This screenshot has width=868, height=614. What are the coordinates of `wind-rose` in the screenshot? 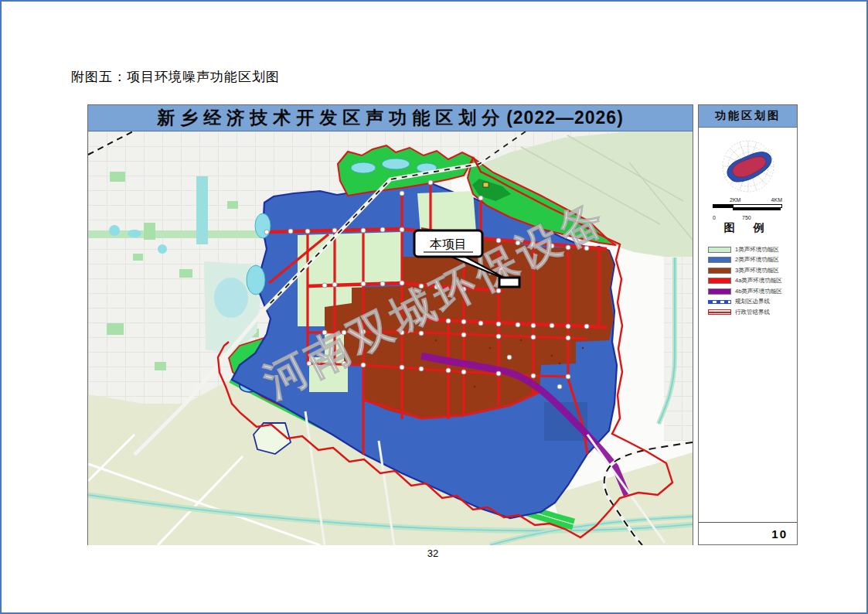 It's located at (748, 166).